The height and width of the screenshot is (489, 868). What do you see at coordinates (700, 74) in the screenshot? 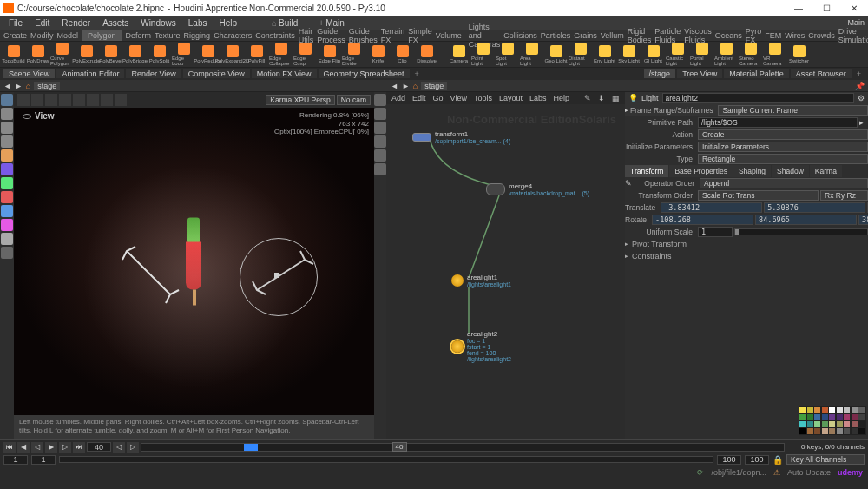
I see `tab-tree: Tree View` at bounding box center [700, 74].